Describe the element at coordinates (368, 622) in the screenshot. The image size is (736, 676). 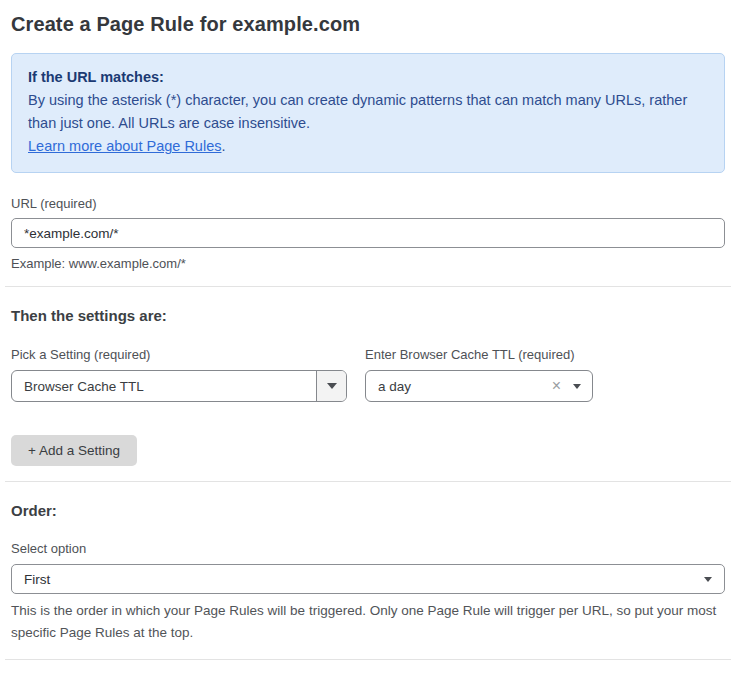
I see `order-helper-text: This is the order in which your Page Rul…` at that location.